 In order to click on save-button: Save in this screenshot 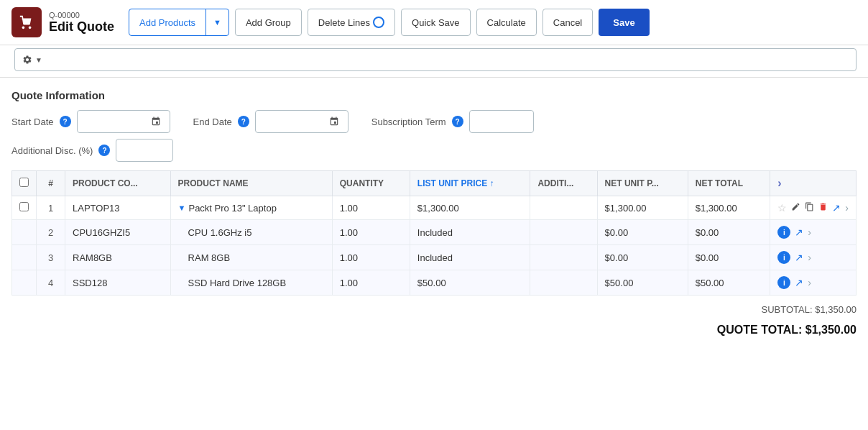, I will do `click(624, 22)`.